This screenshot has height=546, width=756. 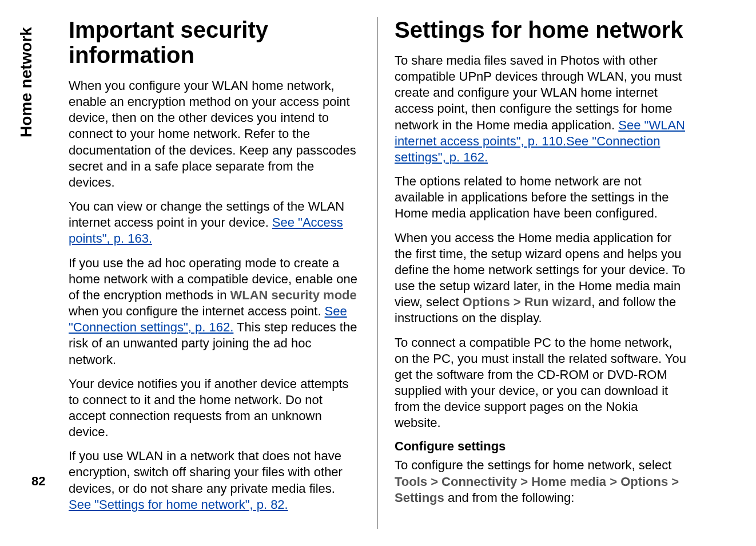 I want to click on heading-security-info: Important security information, so click(x=214, y=42).